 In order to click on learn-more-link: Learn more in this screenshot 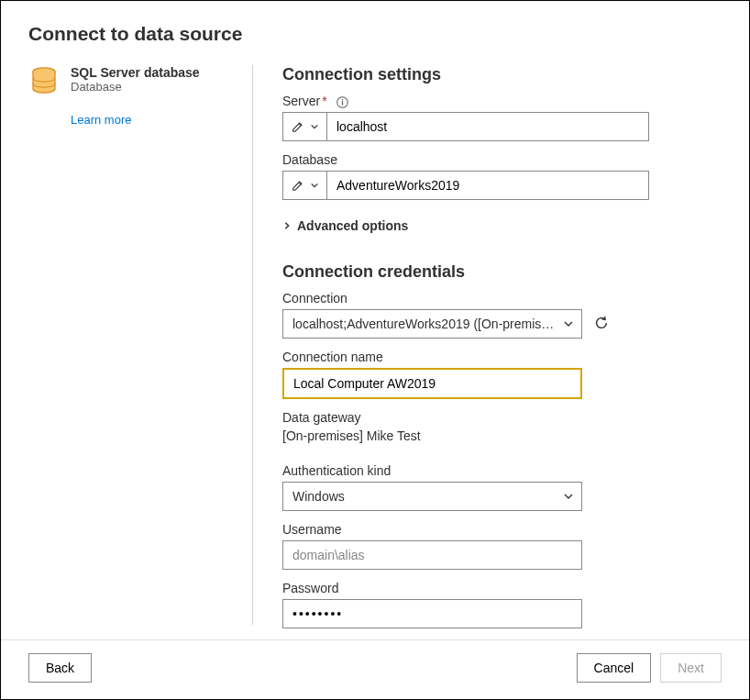, I will do `click(101, 119)`.